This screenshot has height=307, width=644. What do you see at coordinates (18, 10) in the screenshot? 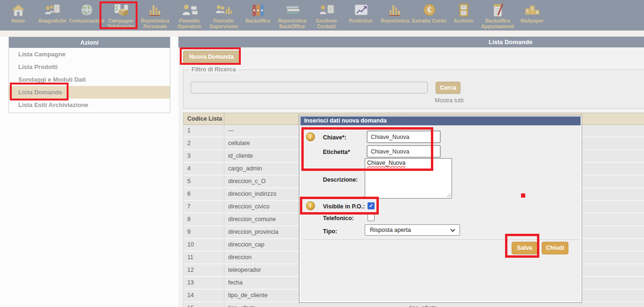
I see `home-icon` at bounding box center [18, 10].